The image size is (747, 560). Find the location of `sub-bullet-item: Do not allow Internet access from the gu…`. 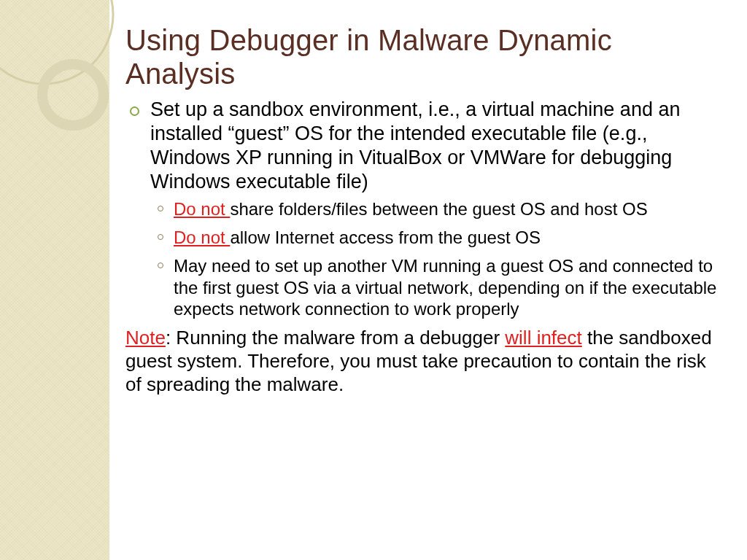

sub-bullet-item: Do not allow Internet access from the gu… is located at coordinates (446, 238).